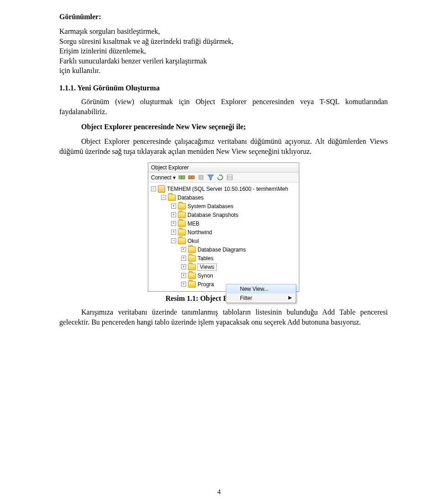 The image size is (438, 504). I want to click on filter-icon, so click(211, 177).